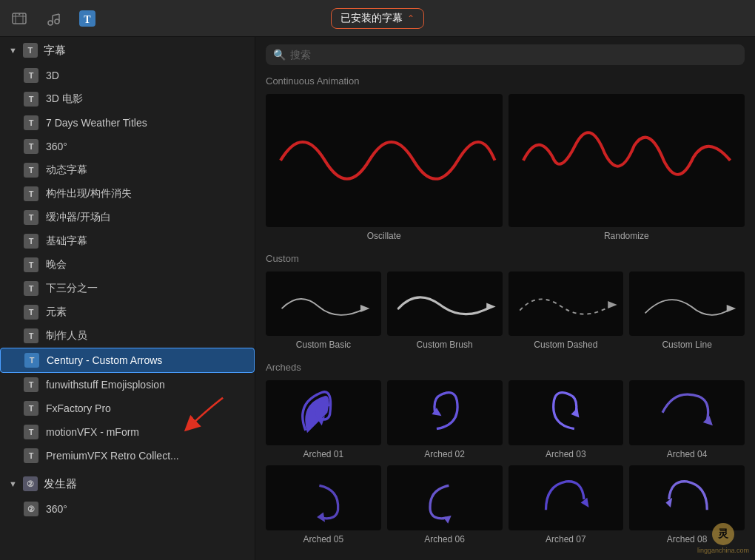 The image size is (755, 560). What do you see at coordinates (384, 161) in the screenshot?
I see `thumb-oscillate-box` at bounding box center [384, 161].